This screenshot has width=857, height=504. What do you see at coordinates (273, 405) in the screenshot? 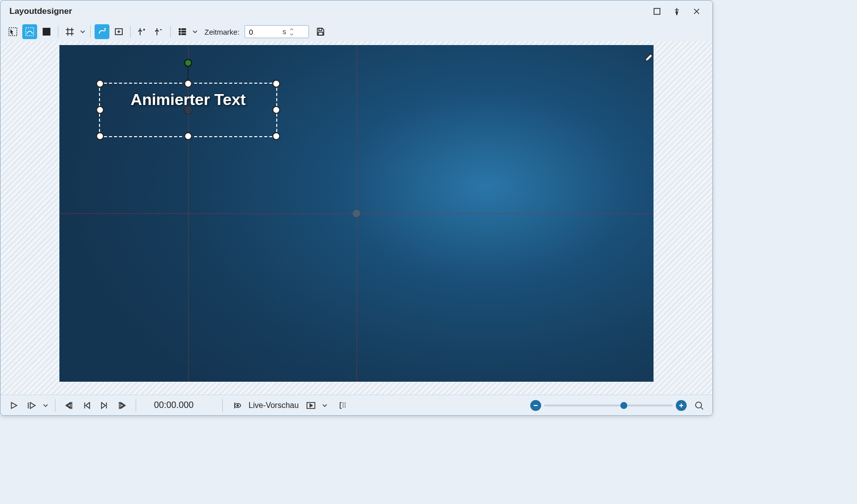
I see `live-preview-label: Live-Vorschau` at bounding box center [273, 405].